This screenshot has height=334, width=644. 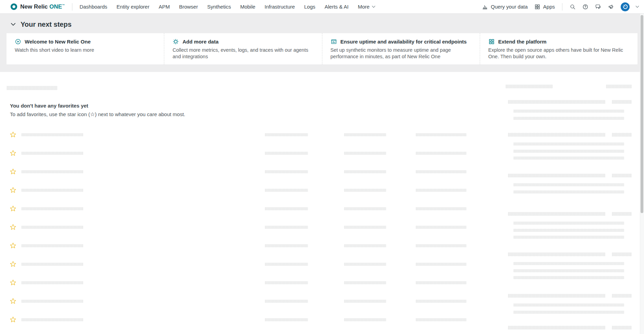 What do you see at coordinates (165, 7) in the screenshot?
I see `nav-item-apm: APM` at bounding box center [165, 7].